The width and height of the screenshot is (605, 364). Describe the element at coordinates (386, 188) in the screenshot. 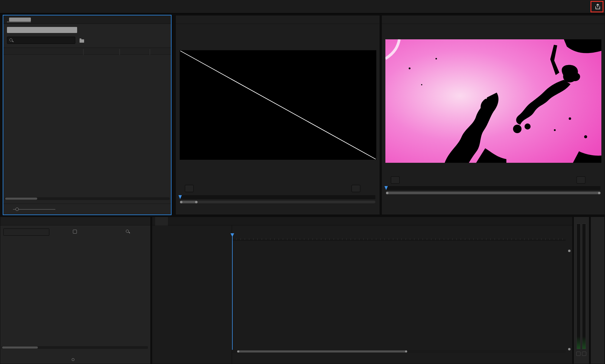

I see `program-playhead` at that location.